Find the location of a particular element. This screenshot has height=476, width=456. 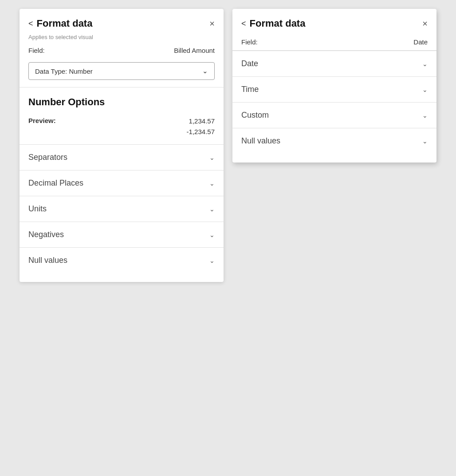

left-accordion-chevron-4: ⌄ is located at coordinates (212, 261).